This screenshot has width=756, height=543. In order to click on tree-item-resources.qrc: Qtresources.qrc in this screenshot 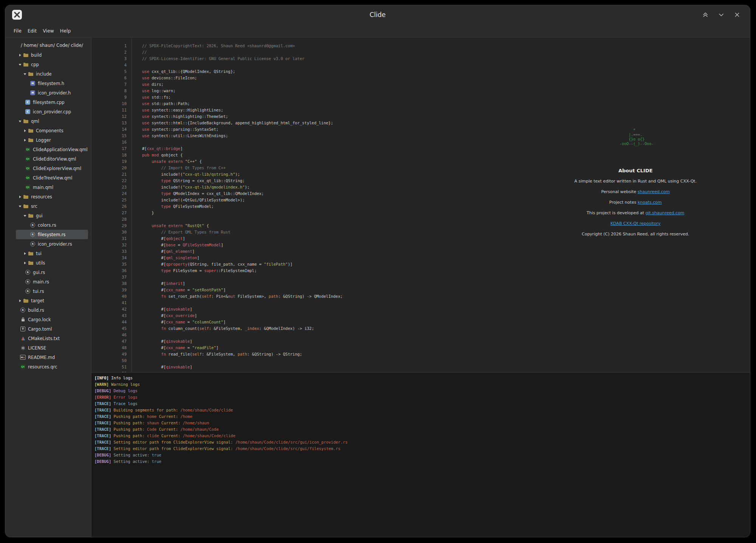, I will do `click(52, 367)`.